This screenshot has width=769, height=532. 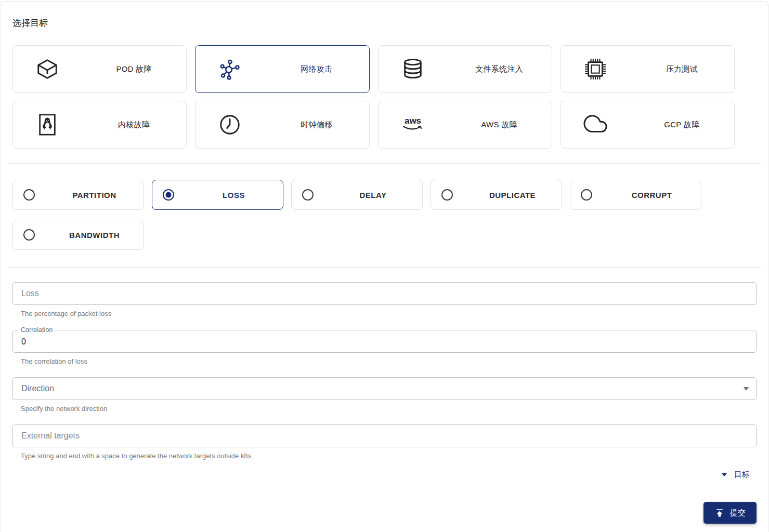 What do you see at coordinates (316, 125) in the screenshot?
I see `target-card-label: 时钟偏移` at bounding box center [316, 125].